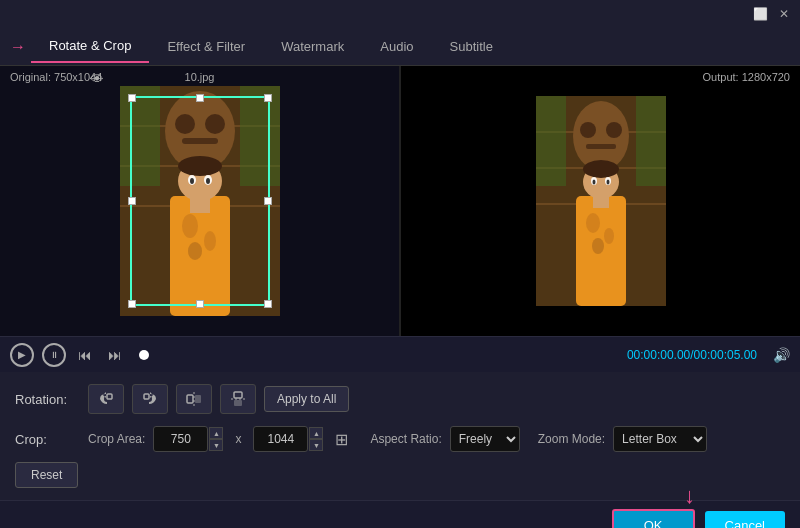 This screenshot has width=800, height=528. I want to click on crop-area-label: Crop Area:, so click(116, 439).